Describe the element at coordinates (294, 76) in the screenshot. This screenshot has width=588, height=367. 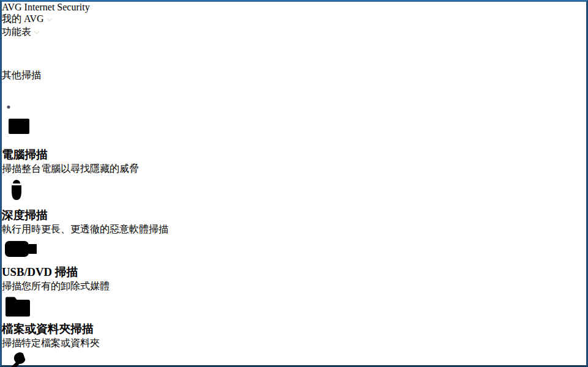
I see `page-title: 其他掃描` at that location.